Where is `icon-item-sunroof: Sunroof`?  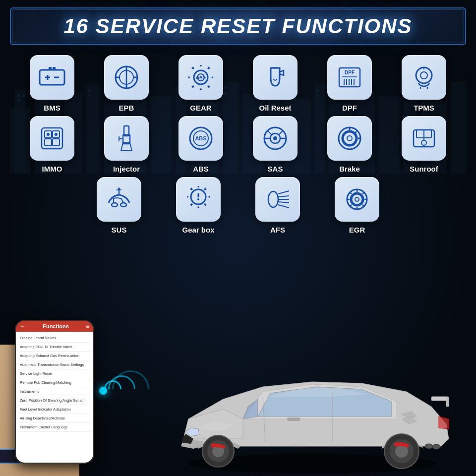
icon-item-sunroof: Sunroof is located at coordinates (424, 145).